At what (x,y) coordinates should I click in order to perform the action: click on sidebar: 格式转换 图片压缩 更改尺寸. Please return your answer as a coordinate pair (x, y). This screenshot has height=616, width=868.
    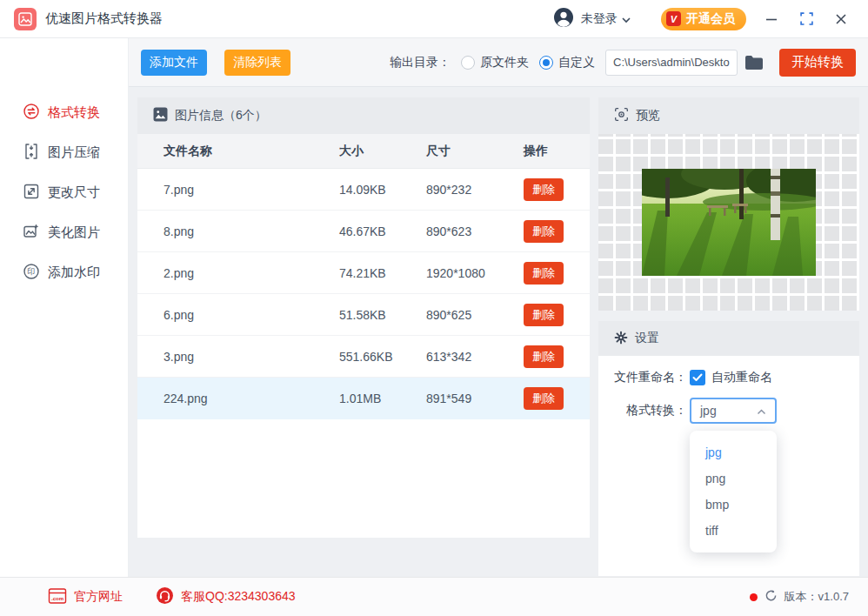
    Looking at the image, I should click on (64, 308).